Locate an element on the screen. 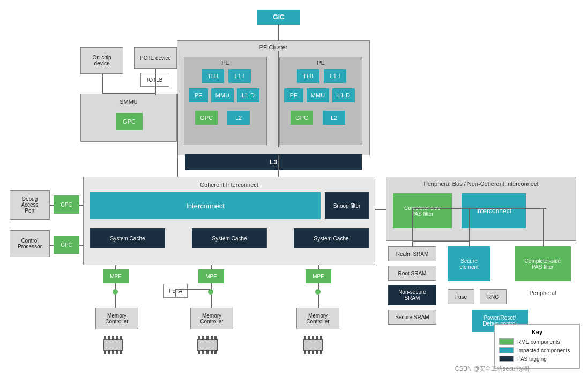 The height and width of the screenshot is (377, 588). gic-pe-line is located at coordinates (279, 99).